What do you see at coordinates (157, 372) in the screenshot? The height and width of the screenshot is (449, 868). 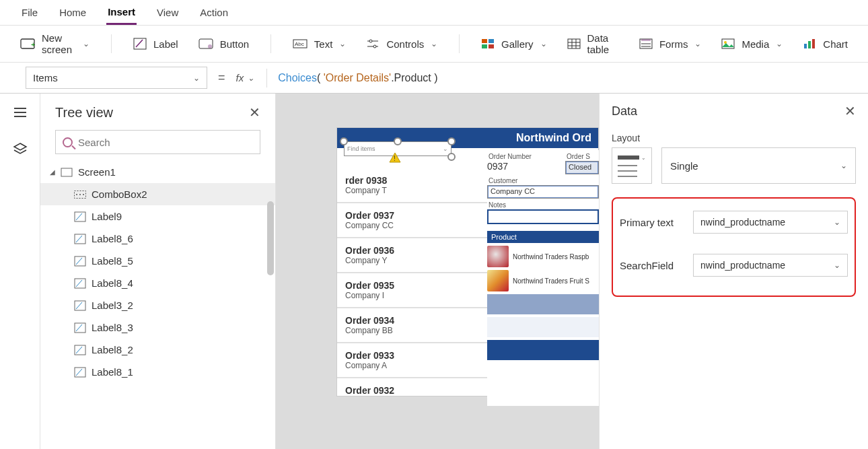 I see `tree-item-label8-1: Label8_1` at bounding box center [157, 372].